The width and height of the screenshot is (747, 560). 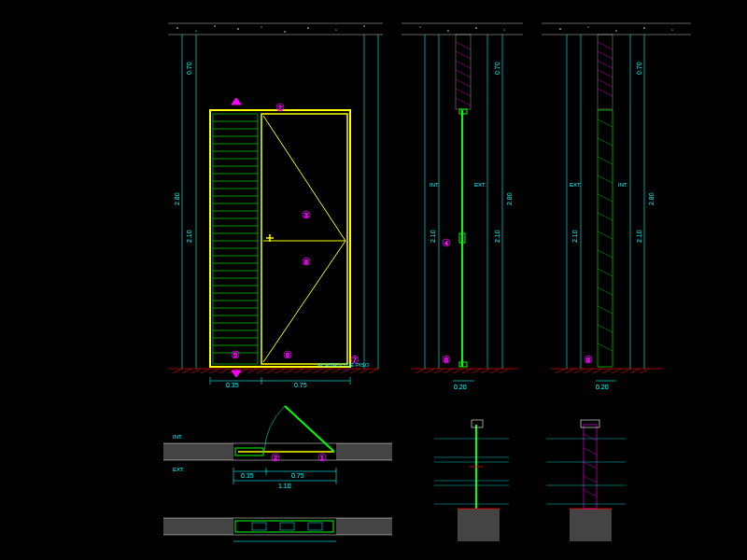 I want to click on svg-text: 2.80, so click(x=652, y=199).